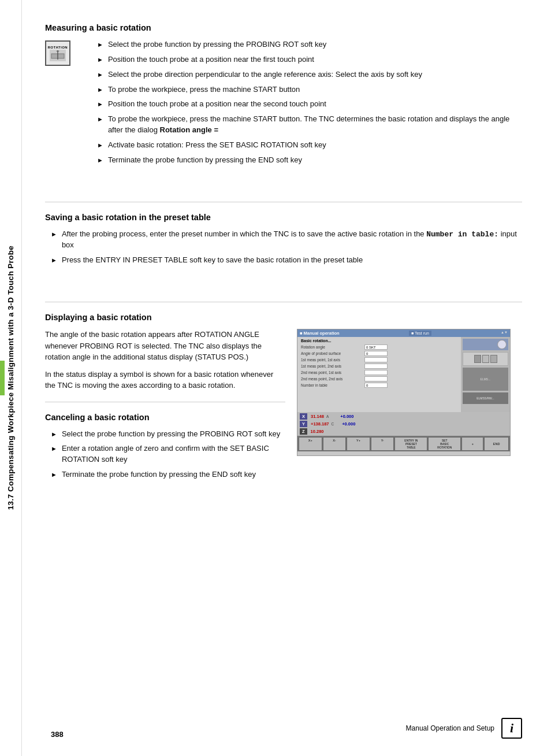 This screenshot has height=756, width=551. What do you see at coordinates (165, 417) in the screenshot?
I see `canceling-title: Canceling a basic rotation` at bounding box center [165, 417].